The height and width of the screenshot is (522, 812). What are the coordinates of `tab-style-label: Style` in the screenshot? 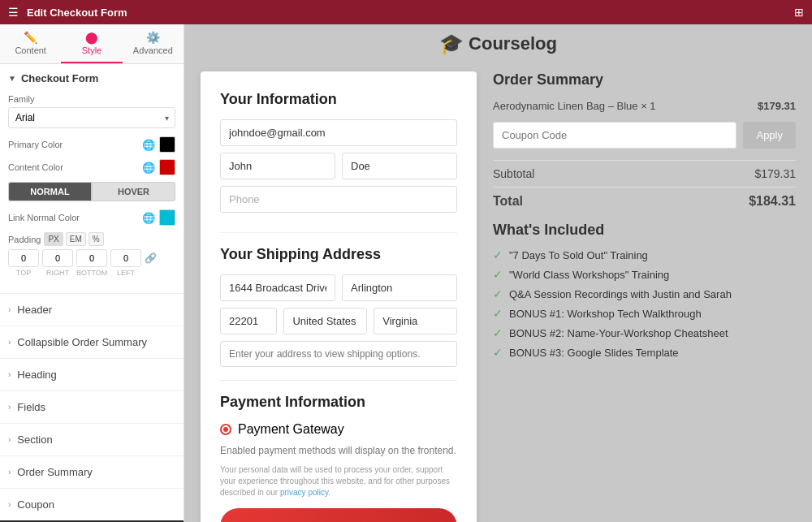 It's located at (92, 50).